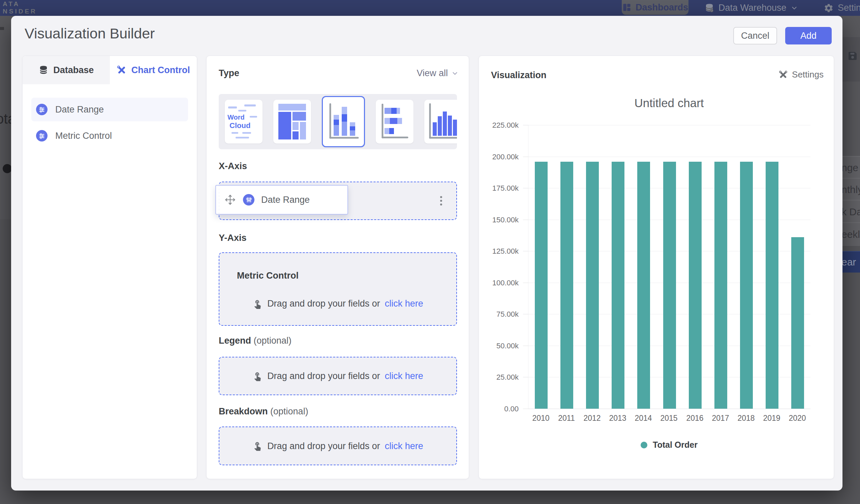  Describe the element at coordinates (243, 412) in the screenshot. I see `breakdown-label-text: Breakdown` at that location.